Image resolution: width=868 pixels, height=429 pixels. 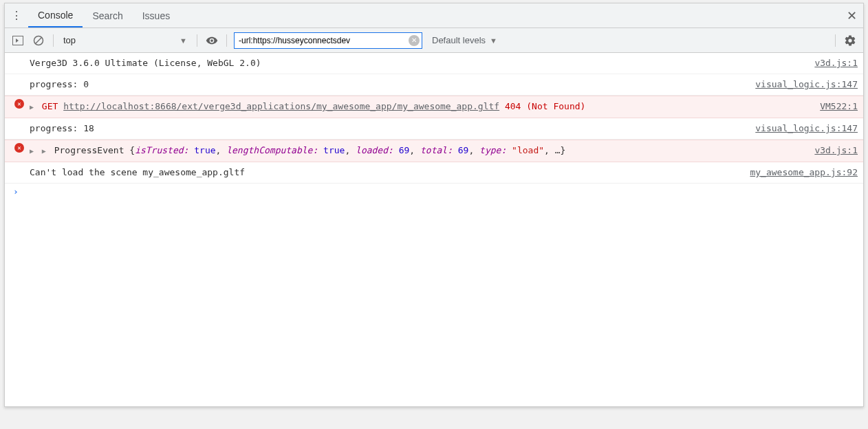 I want to click on source-link: VM522:1, so click(x=839, y=107).